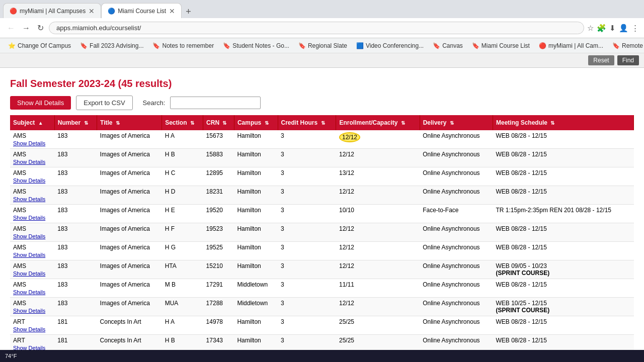 The image size is (644, 362). I want to click on bookmark-change-campus: ⭐ Change Of Campus, so click(39, 46).